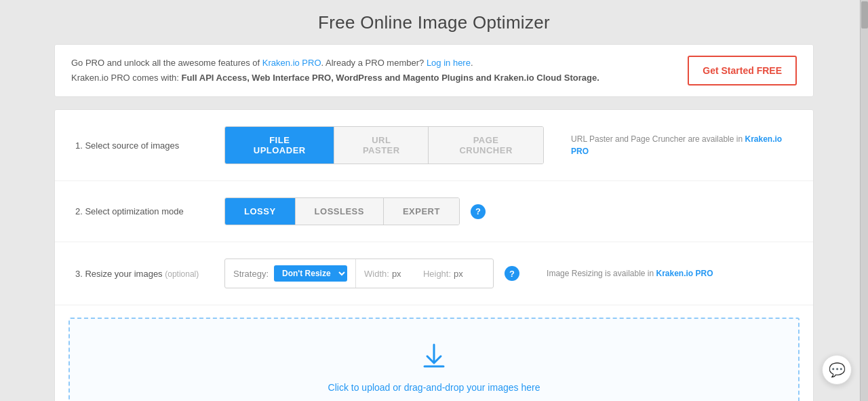 The height and width of the screenshot is (401, 868). Describe the element at coordinates (377, 274) in the screenshot. I see `width-label: Width:` at that location.